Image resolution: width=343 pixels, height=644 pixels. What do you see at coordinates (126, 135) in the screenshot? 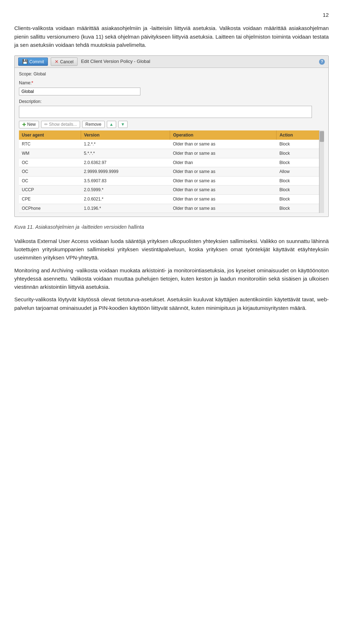
I see `col-header-version: Version` at bounding box center [126, 135].